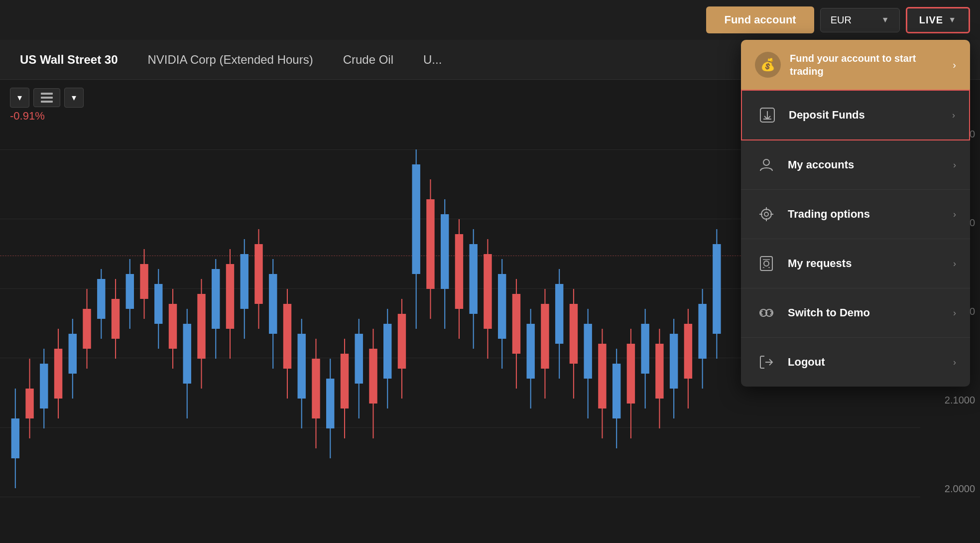 This screenshot has width=980, height=543. What do you see at coordinates (767, 115) in the screenshot?
I see `deposit-icon` at bounding box center [767, 115].